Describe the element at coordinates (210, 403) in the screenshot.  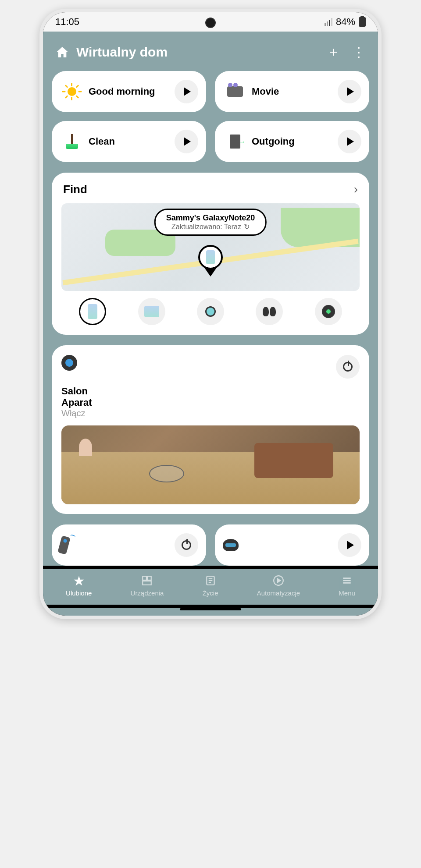
I see `camera-name: Aparat` at that location.